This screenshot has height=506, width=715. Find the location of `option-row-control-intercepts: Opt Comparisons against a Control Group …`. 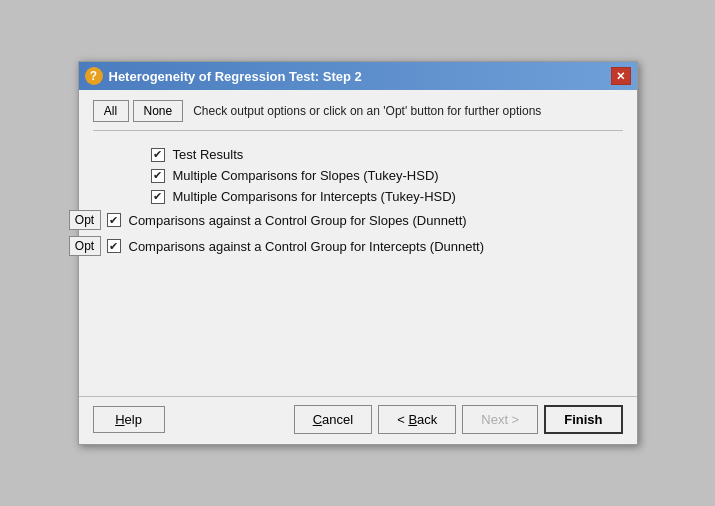

option-row-control-intercepts: Opt Comparisons against a Control Group … is located at coordinates (346, 246).